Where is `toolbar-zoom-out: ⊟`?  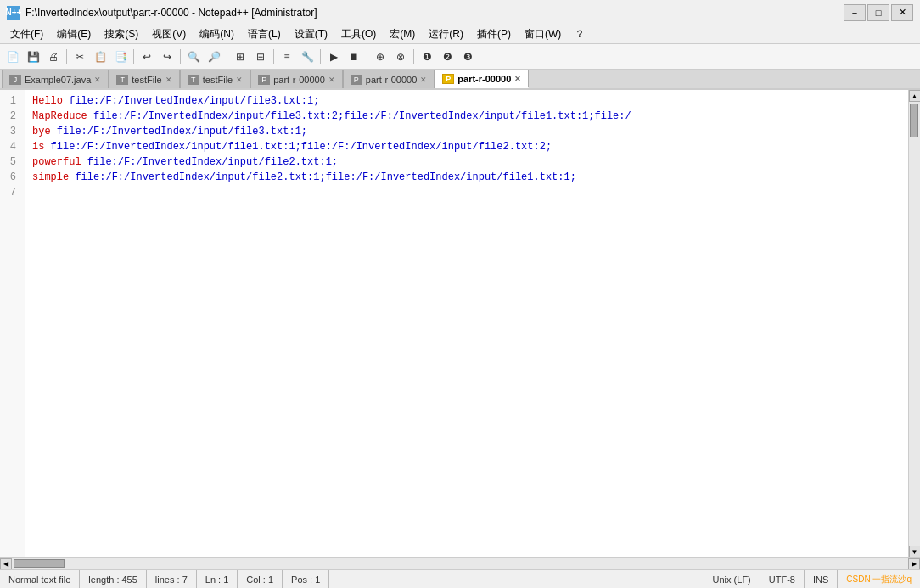
toolbar-zoom-out: ⊟ is located at coordinates (261, 57).